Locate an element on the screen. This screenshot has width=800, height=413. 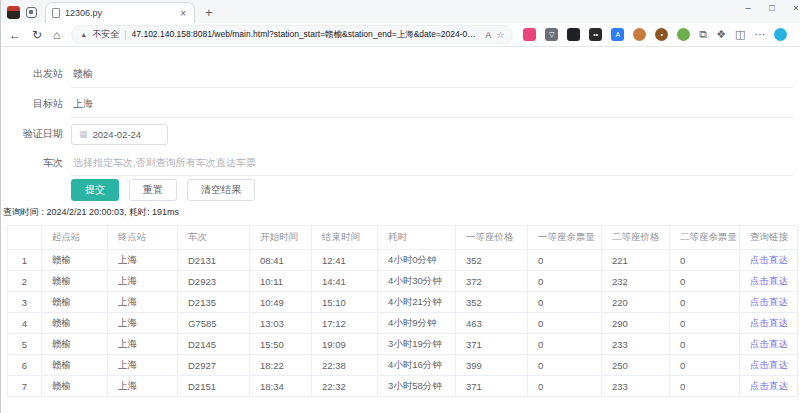
table-cell: 18:22 is located at coordinates (281, 366).